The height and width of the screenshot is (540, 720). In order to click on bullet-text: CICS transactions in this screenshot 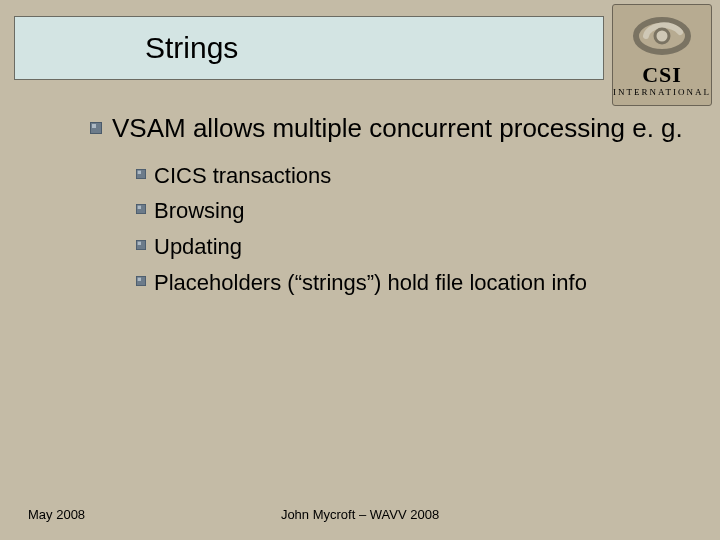, I will do `click(242, 176)`.